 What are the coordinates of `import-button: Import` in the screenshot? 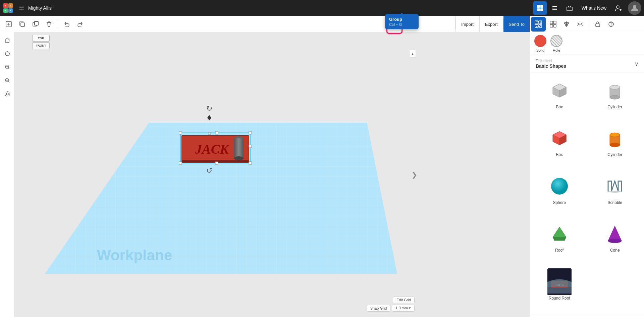 It's located at (467, 24).